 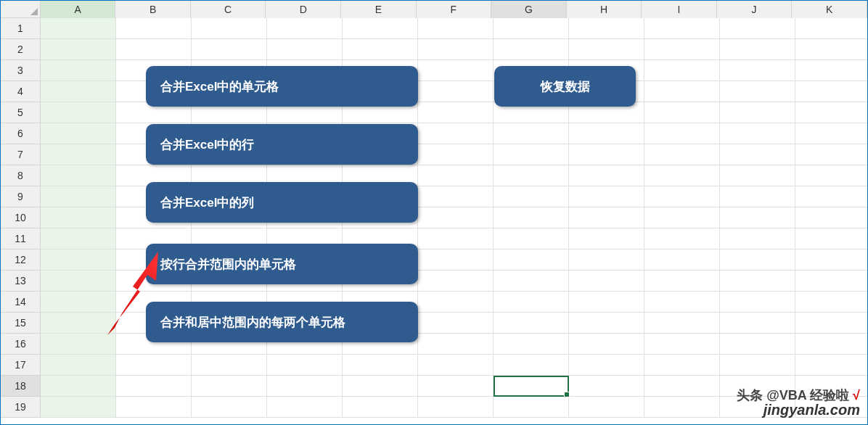 What do you see at coordinates (679, 9) in the screenshot?
I see `col-header-I: I` at bounding box center [679, 9].